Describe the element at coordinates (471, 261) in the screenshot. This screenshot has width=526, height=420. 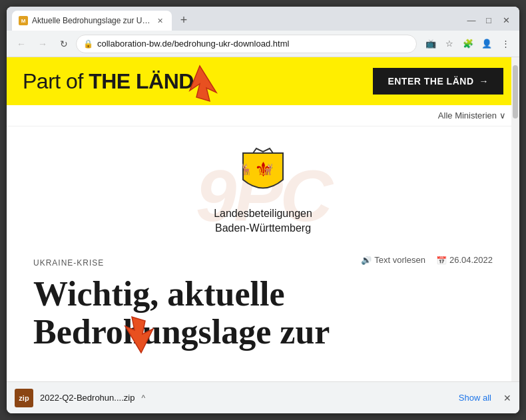
I see `article-date: 26.04.2022` at that location.